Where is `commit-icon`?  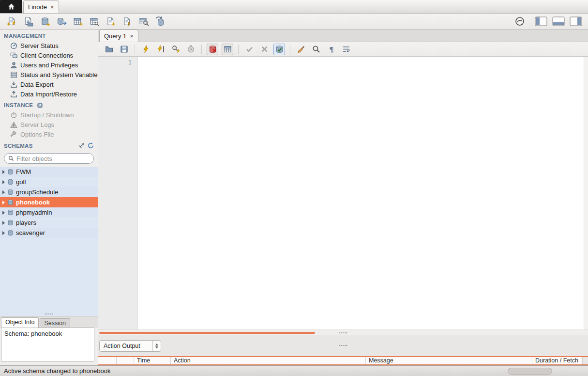 commit-icon is located at coordinates (249, 49).